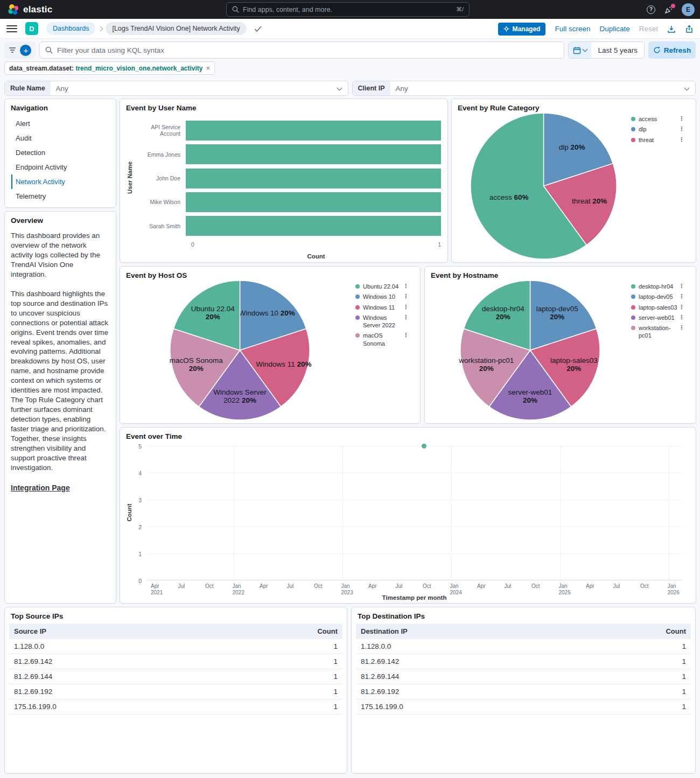 The width and height of the screenshot is (700, 778). What do you see at coordinates (313, 202) in the screenshot?
I see `bar-mike-wilson` at bounding box center [313, 202].